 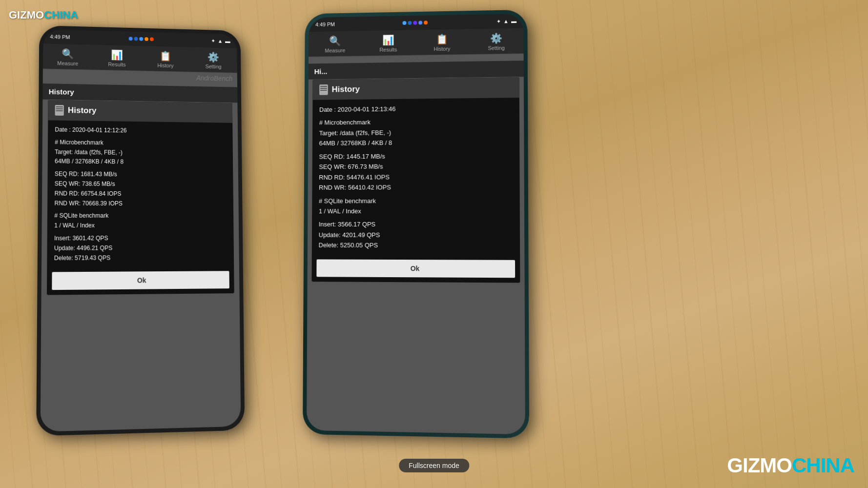 I want to click on results-label-right: Results, so click(x=388, y=49).